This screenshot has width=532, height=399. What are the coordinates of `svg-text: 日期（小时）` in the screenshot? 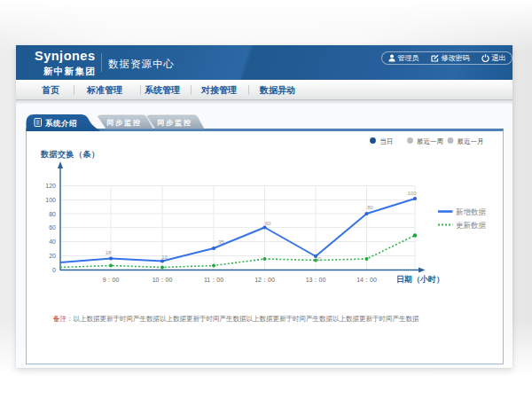 It's located at (420, 279).